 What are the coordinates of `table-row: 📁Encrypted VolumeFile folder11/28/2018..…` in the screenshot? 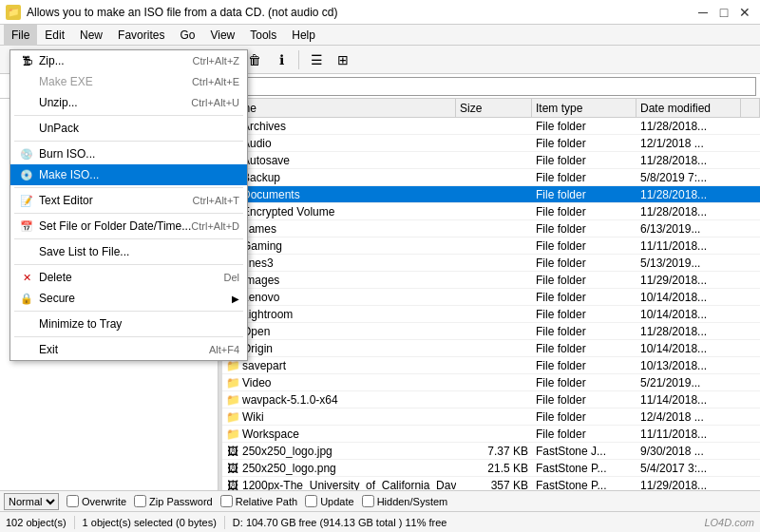 It's located at (491, 212).